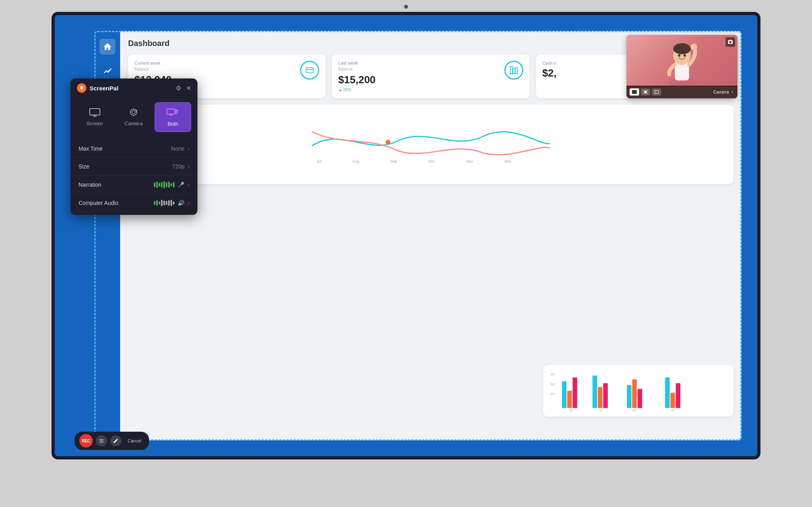 This screenshot has height=507, width=812. Describe the element at coordinates (508, 161) in the screenshot. I see `svg-text: Dec` at that location.